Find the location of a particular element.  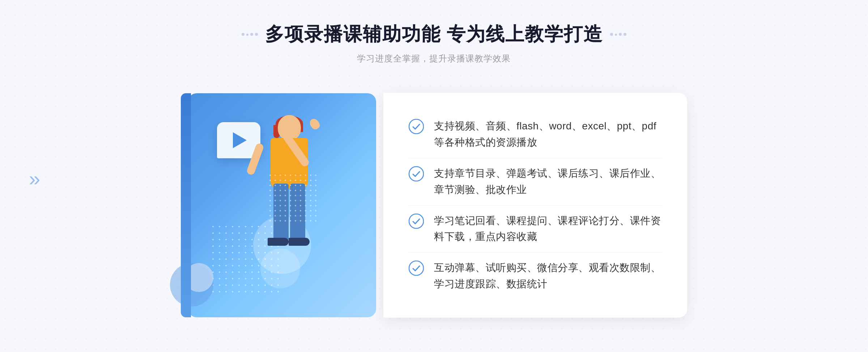

illustration-background is located at coordinates (282, 205).